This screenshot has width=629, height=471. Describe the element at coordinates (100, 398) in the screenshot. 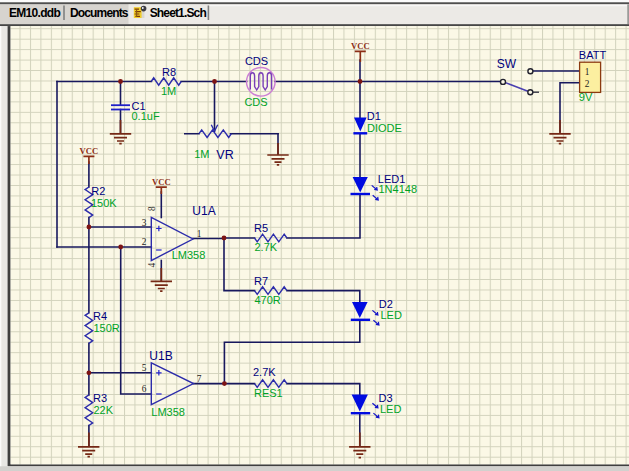

I see `svg-text: R3` at that location.